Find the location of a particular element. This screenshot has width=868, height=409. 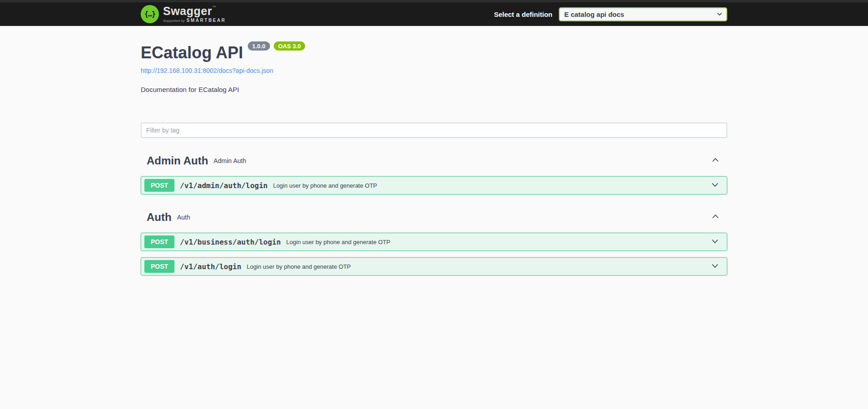

tag-description: Admin Auth is located at coordinates (230, 161).